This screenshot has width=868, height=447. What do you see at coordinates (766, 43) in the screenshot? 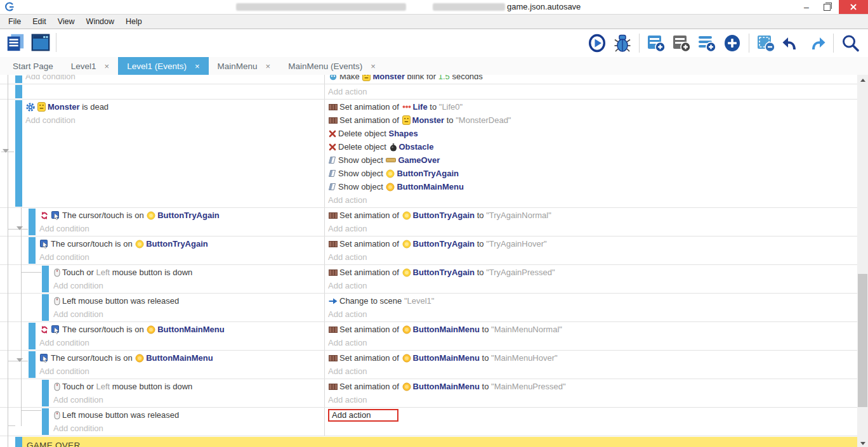
I see `remove-event-icon` at bounding box center [766, 43].